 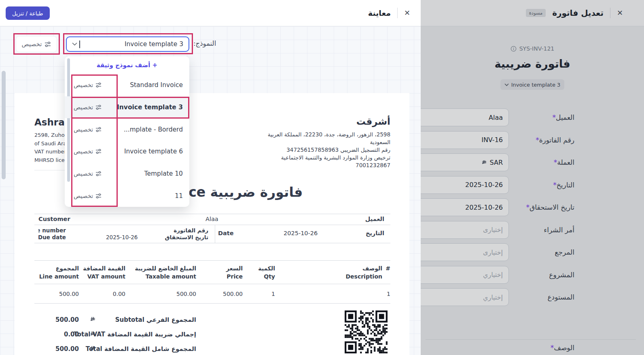 I want to click on qr-code, so click(x=366, y=332).